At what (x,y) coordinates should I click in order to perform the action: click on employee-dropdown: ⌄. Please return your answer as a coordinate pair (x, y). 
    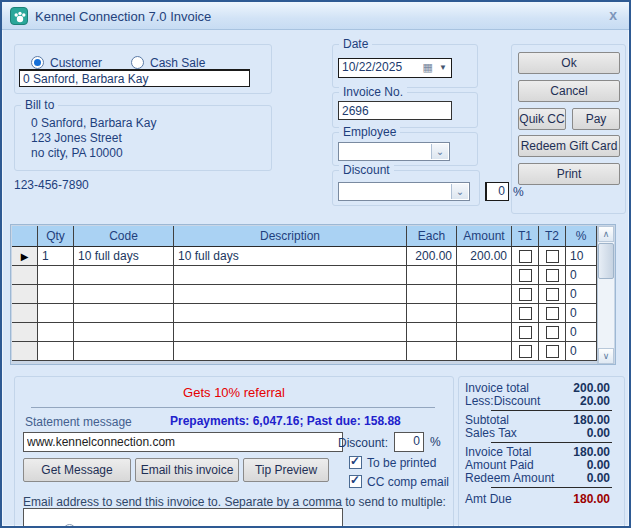
    Looking at the image, I should click on (394, 152).